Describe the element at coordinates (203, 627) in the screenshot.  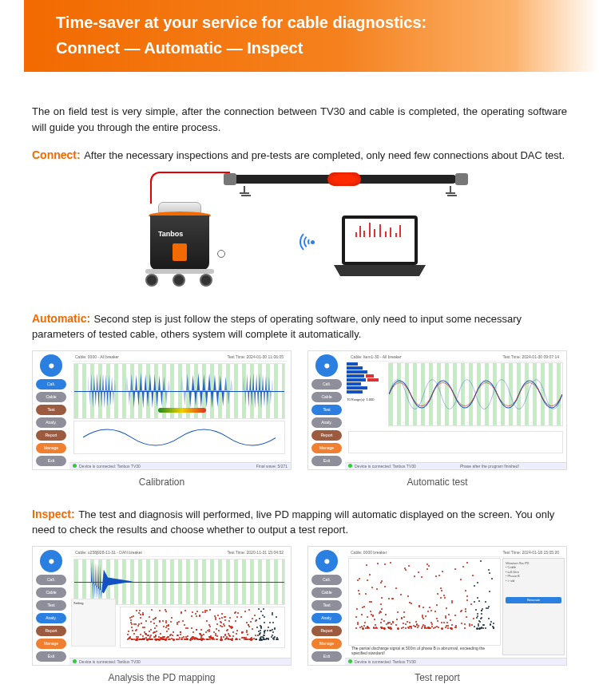
I see `pd-scatter-chart` at that location.